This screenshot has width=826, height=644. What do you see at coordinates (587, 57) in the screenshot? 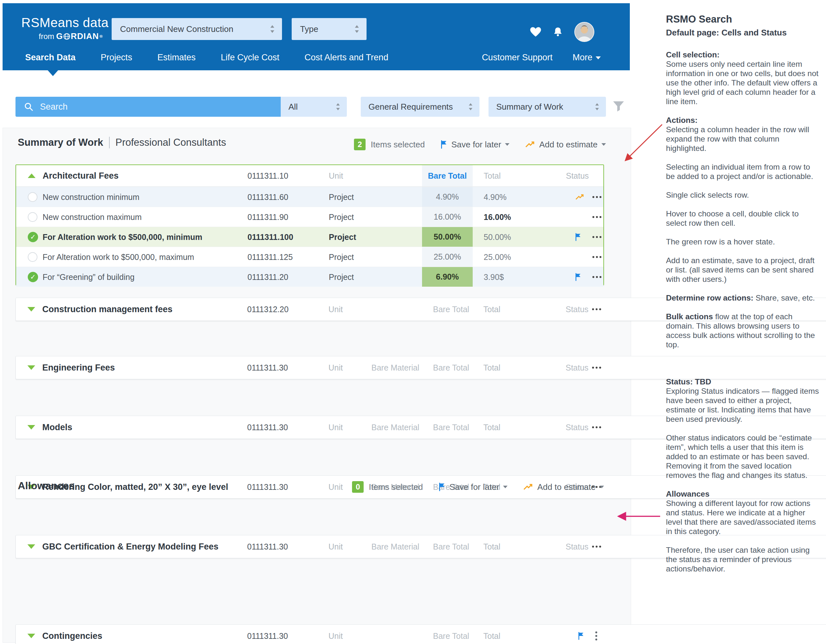
I see `nav-more: More` at bounding box center [587, 57].